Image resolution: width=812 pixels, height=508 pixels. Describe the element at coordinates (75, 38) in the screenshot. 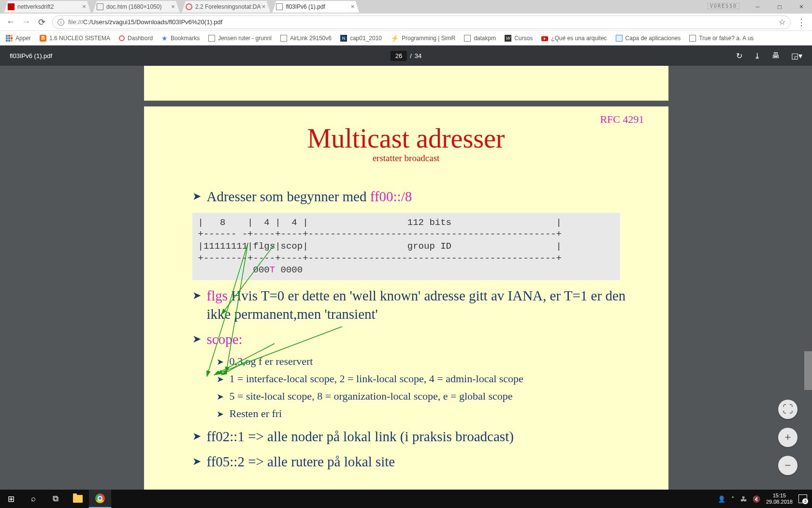

I see `bookmark-item: B1.6 NÚCLEO SISTEMA` at that location.